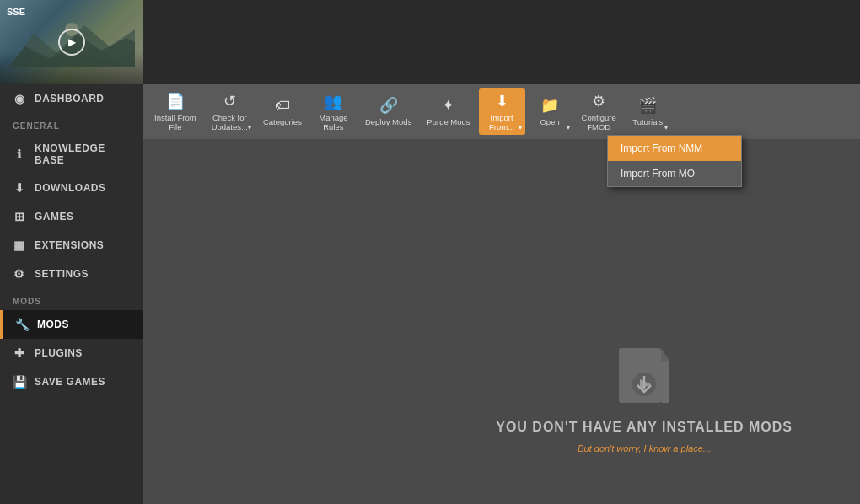  Describe the element at coordinates (72, 245) in the screenshot. I see `sidebar-item-extensions: ▦ EXTENSIONS` at that location.